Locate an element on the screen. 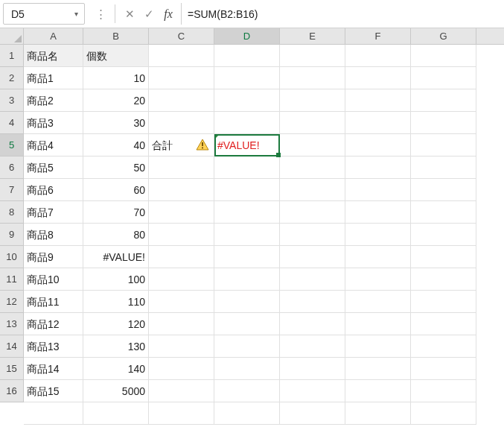 This screenshot has width=504, height=427. cell-name: 商品3 is located at coordinates (54, 123).